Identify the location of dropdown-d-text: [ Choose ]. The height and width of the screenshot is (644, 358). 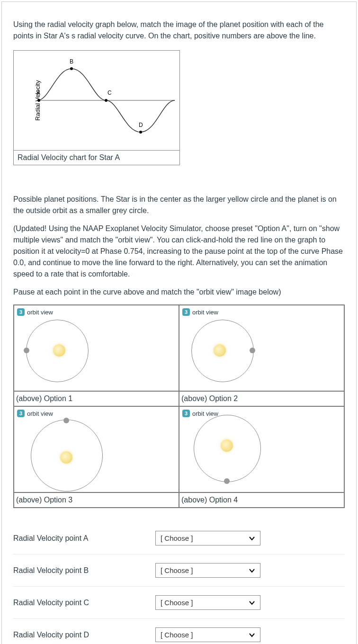
(177, 635).